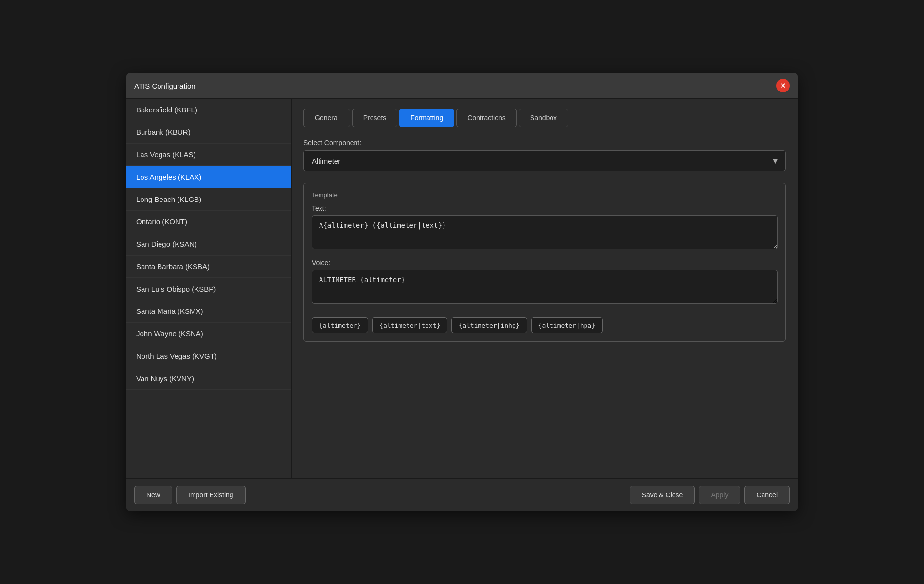 The height and width of the screenshot is (584, 924). Describe the element at coordinates (427, 118) in the screenshot. I see `tab-formatting: Formatting` at that location.